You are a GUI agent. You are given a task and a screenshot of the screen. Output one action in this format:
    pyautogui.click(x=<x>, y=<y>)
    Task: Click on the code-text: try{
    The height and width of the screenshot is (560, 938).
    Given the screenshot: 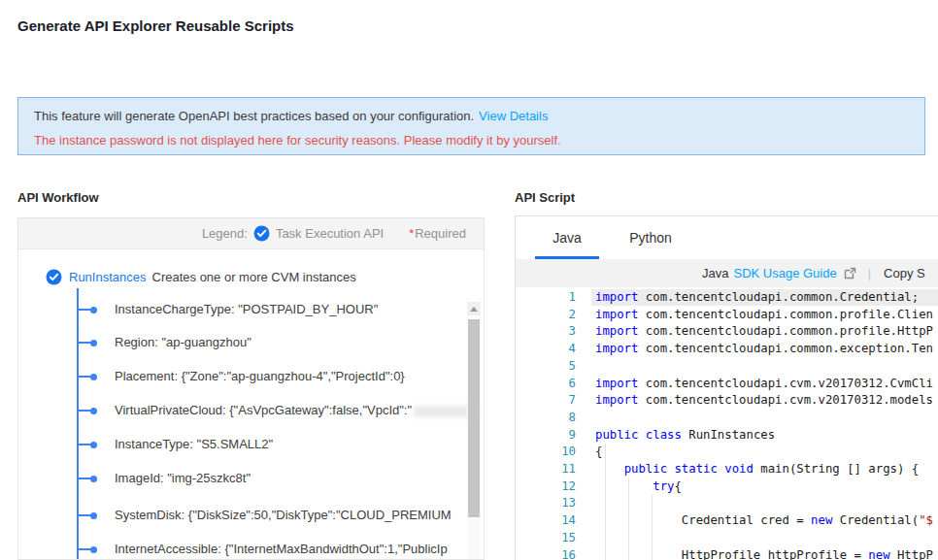 What is the action you would take?
    pyautogui.click(x=639, y=486)
    